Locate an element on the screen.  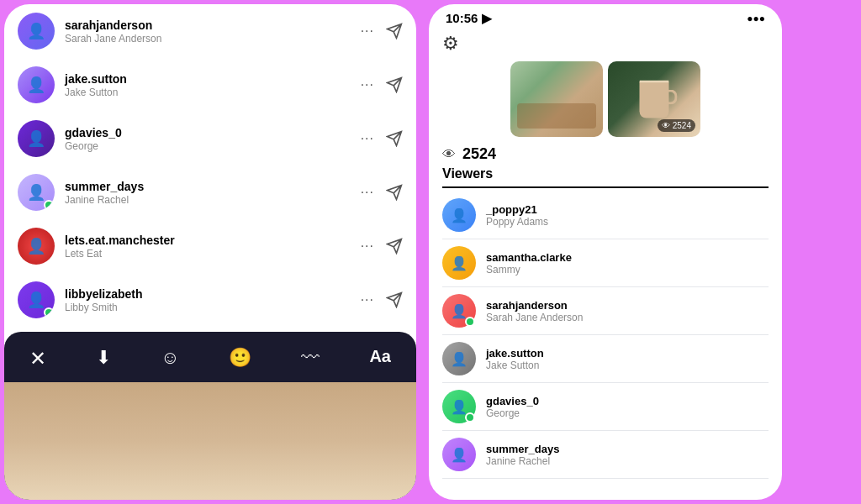
contact-item: 👤 gdavies_0 George ··· is located at coordinates (210, 139).